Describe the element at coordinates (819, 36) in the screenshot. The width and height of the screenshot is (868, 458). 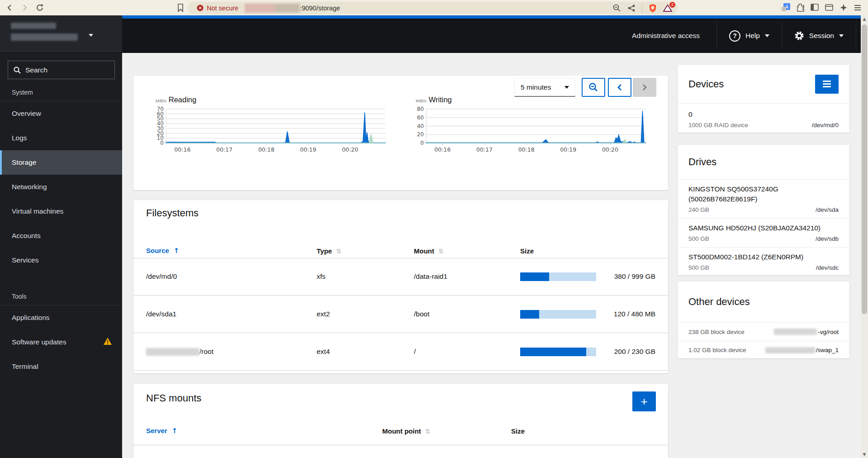
I see `session-menu: Session` at that location.